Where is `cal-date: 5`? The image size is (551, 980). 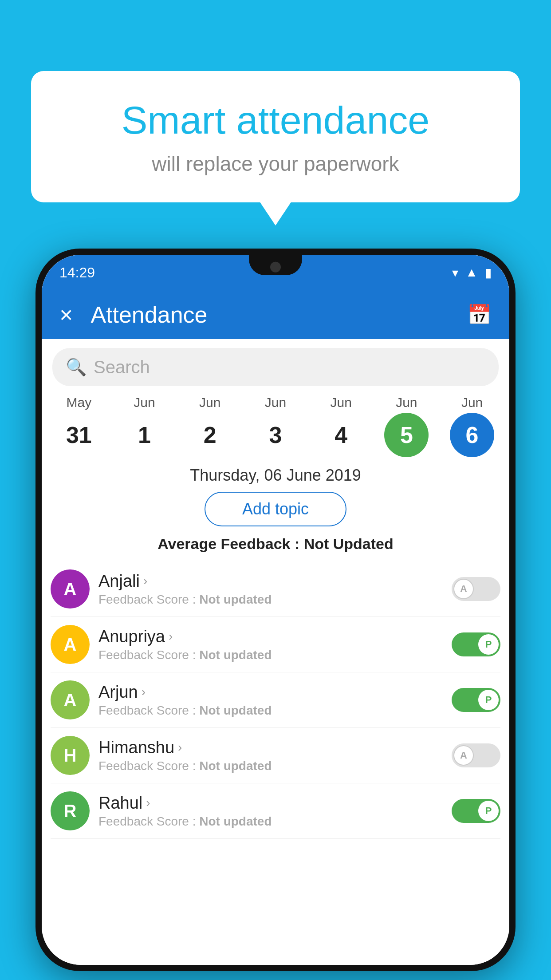
cal-date: 5 is located at coordinates (406, 435).